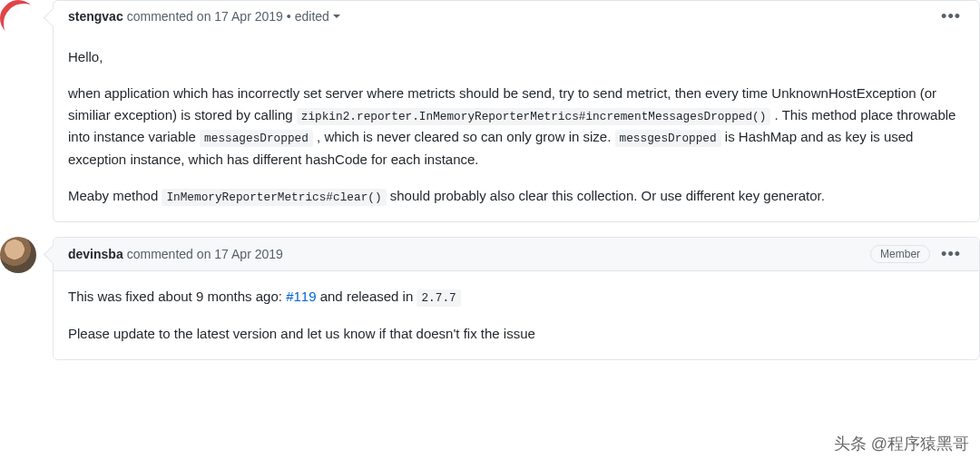  What do you see at coordinates (318, 16) in the screenshot?
I see `edited-dropdown: edited` at bounding box center [318, 16].